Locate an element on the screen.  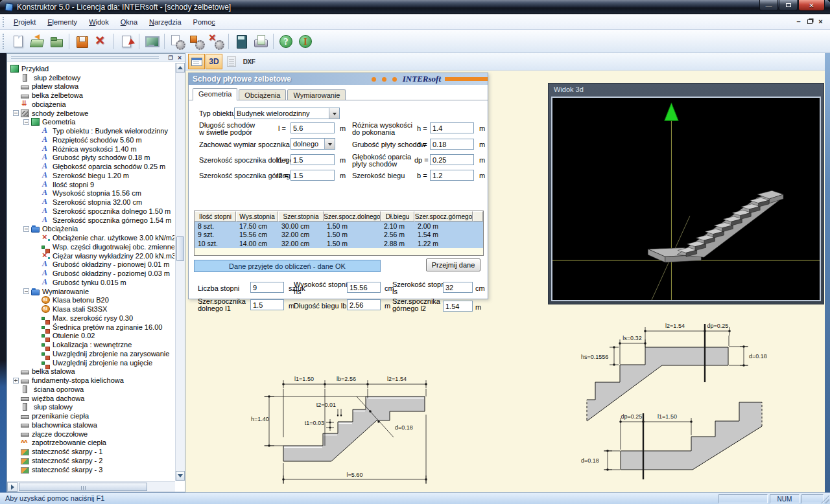
tree-item: Klasa stali St3SX is located at coordinates (91, 309).